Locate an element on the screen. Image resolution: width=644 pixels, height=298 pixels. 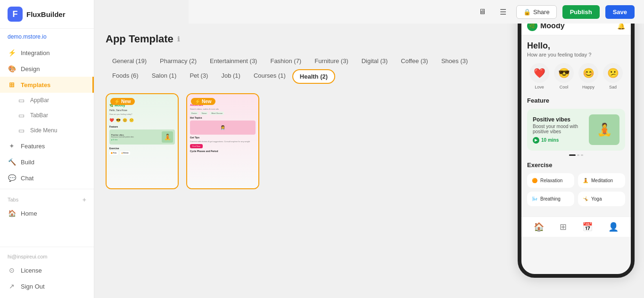
cat-tab-coffee: Coffee (3) is located at coordinates (414, 61).